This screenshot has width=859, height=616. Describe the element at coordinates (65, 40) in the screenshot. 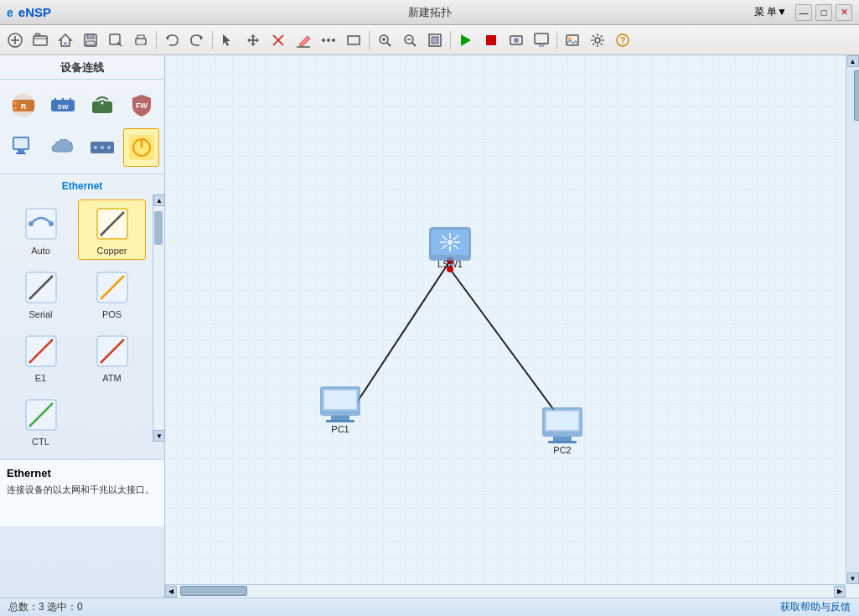

I see `home-button` at that location.